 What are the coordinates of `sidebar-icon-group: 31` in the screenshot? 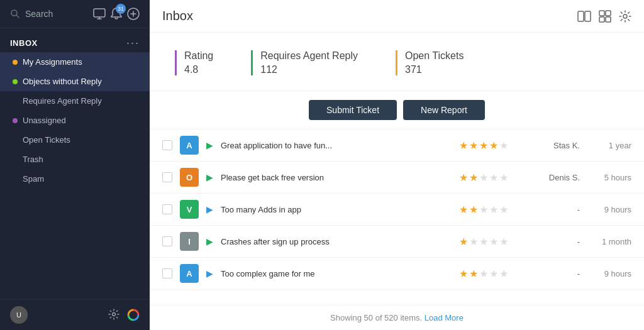 It's located at (116, 14).